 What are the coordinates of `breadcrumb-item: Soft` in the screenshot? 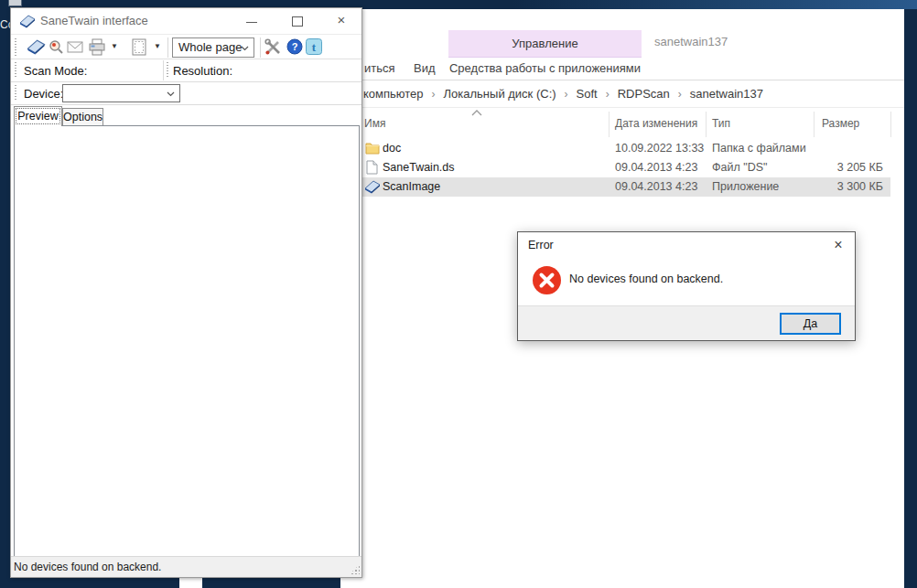 It's located at (588, 93).